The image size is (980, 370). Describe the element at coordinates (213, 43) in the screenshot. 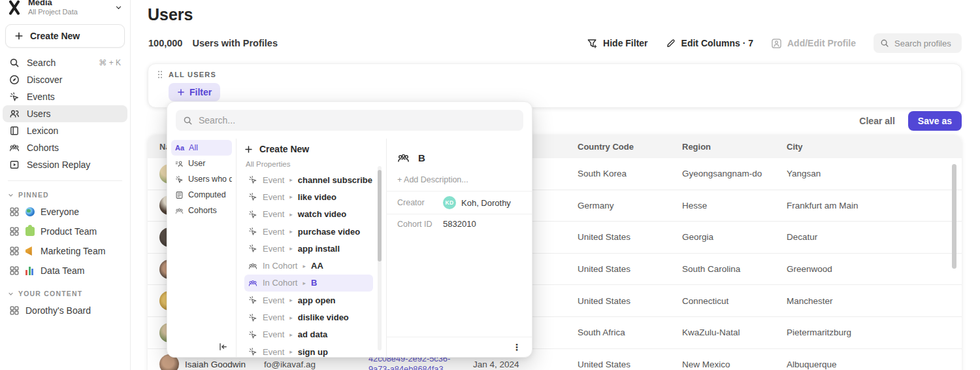

I see `profile-count: 100,000 Users with Profiles` at that location.